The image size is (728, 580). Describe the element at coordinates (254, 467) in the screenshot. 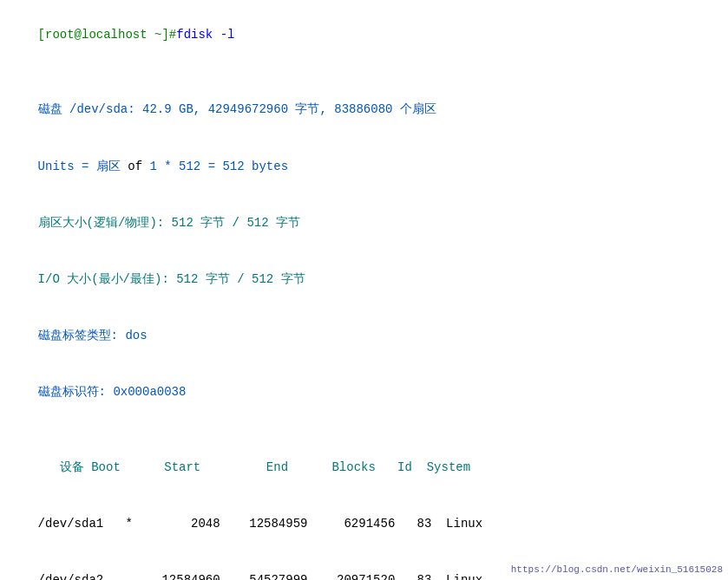

I see `table-header-text: 设备 Boot Start End Blocks Id System` at that location.